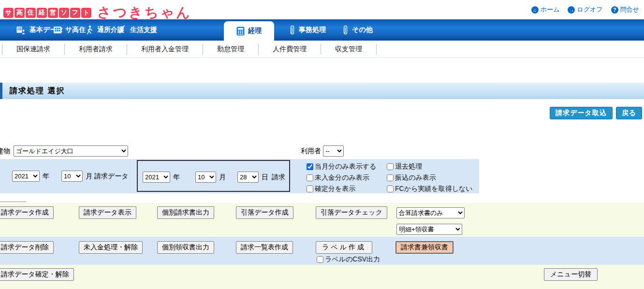  Describe the element at coordinates (186, 213) in the screenshot. I see `individual-invoice-output-button: 個別請求書出力` at that location.